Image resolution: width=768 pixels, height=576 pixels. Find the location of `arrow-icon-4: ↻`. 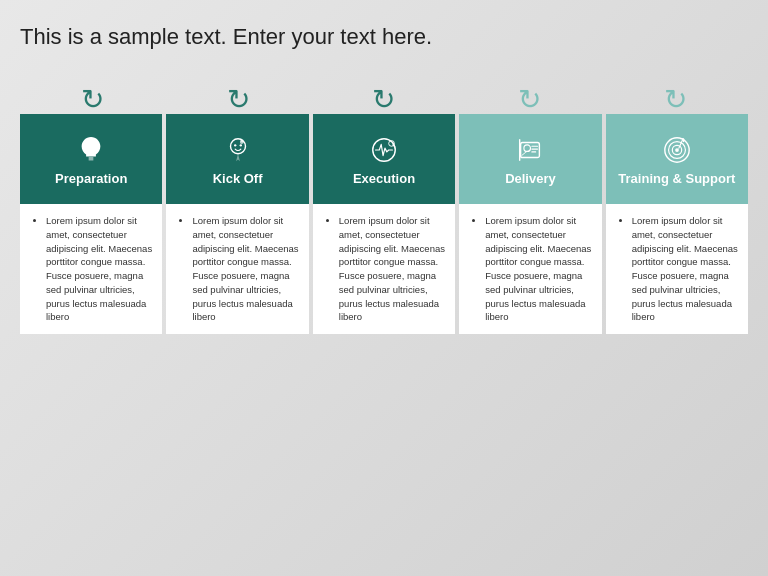

arrow-icon-4: ↻ is located at coordinates (530, 100).